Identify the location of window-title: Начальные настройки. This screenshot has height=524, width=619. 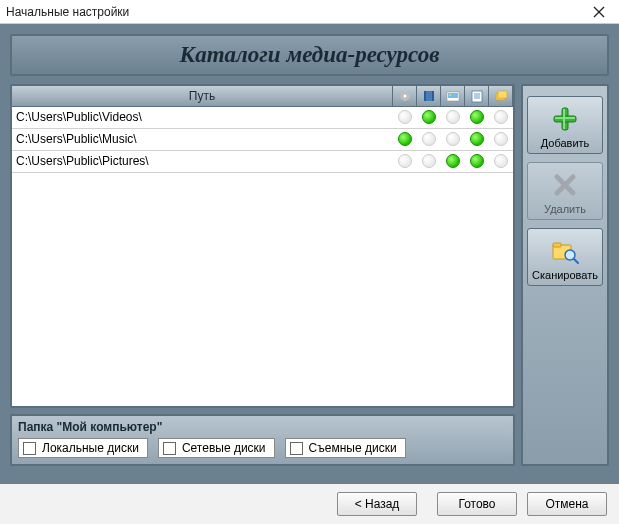
(296, 12).